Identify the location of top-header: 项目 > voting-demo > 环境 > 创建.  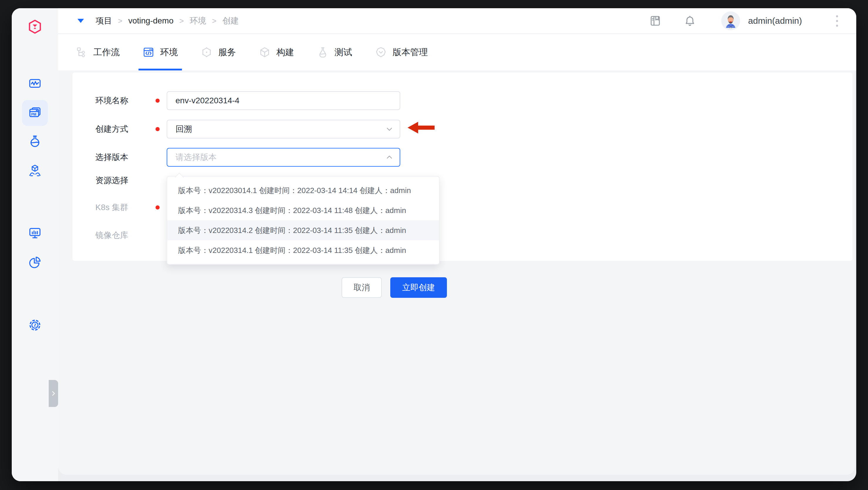
(457, 21).